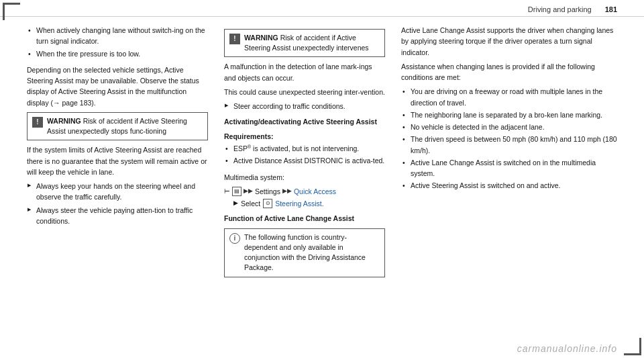 This screenshot has width=644, height=358. Describe the element at coordinates (509, 138) in the screenshot. I see `right-bullet-list: You are driving on a freeway or road wit…` at that location.